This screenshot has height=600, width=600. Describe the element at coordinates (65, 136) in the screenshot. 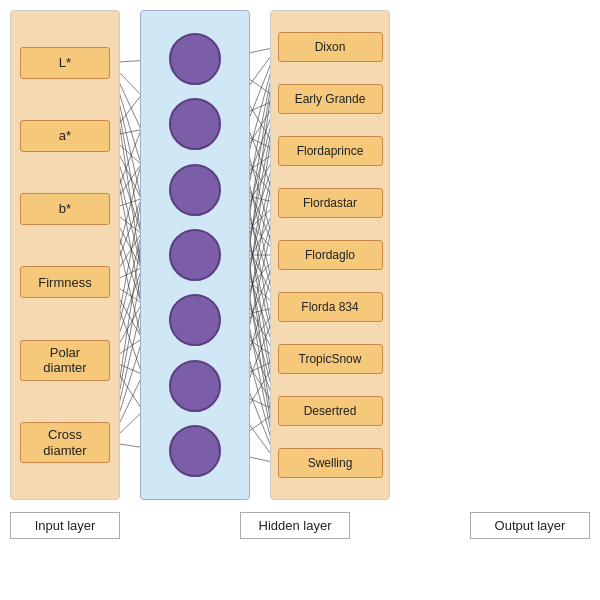

I see `input-node-a: a*` at that location.